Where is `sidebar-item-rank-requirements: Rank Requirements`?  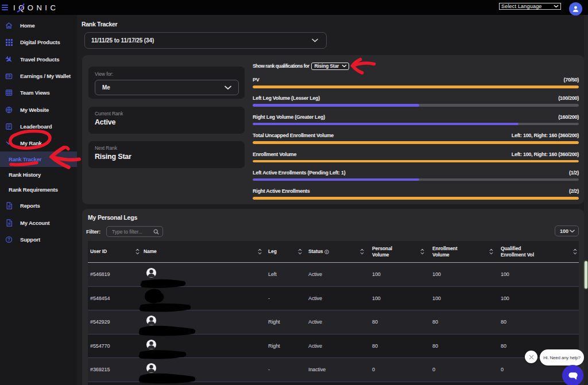 sidebar-item-rank-requirements: Rank Requirements is located at coordinates (38, 190).